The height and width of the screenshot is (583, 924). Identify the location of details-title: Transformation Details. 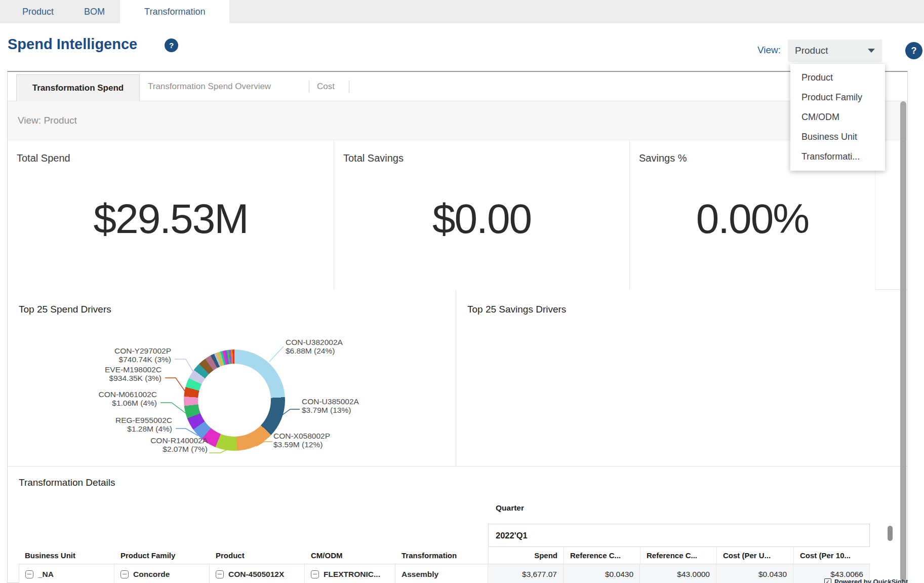
(67, 483).